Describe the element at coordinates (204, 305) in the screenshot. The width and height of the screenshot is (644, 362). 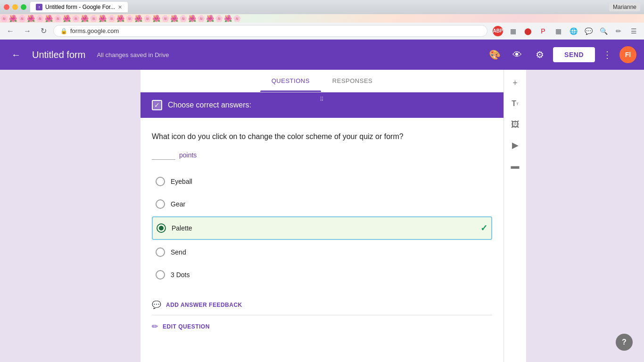
I see `add-feedback-label: ADD ANSWER FEEDBACK` at that location.